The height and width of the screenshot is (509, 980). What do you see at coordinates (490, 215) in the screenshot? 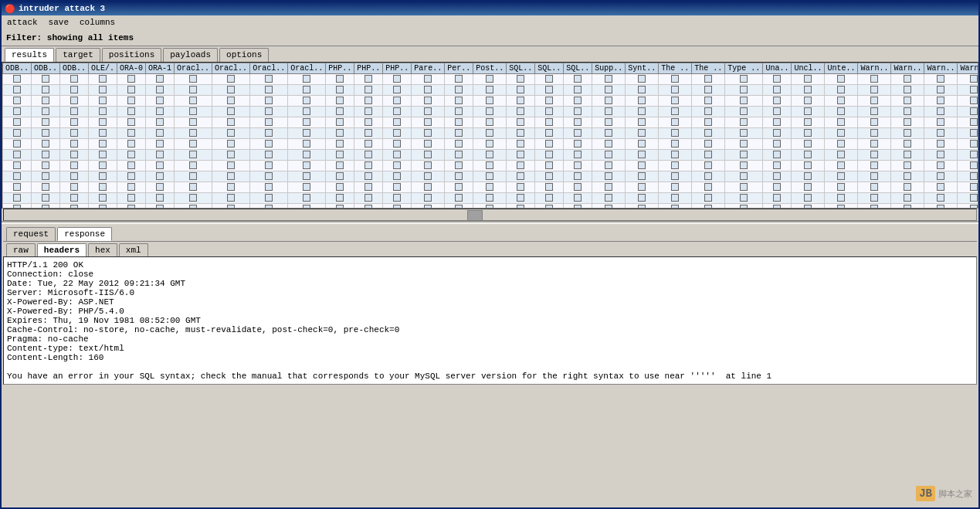
I see `horizontal-scrollbar` at bounding box center [490, 215].